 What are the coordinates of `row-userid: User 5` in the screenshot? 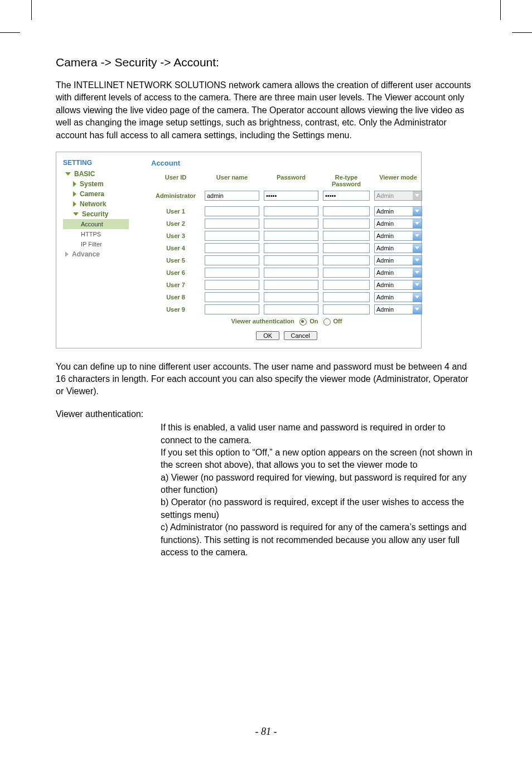 It's located at (176, 260).